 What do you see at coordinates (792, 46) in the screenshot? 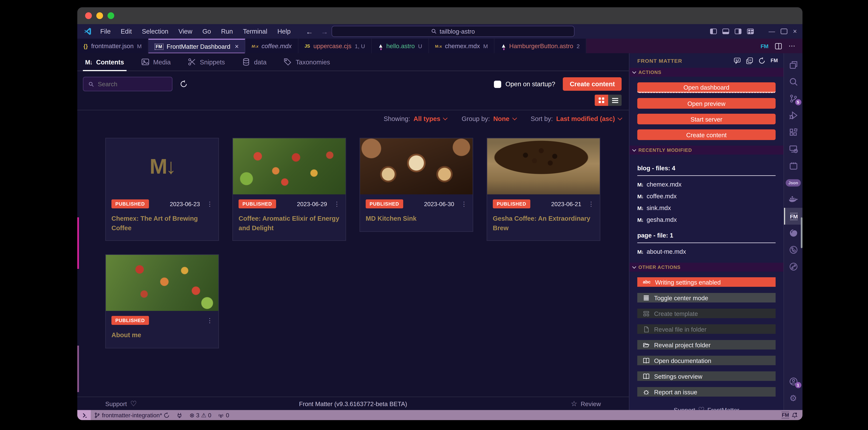
I see `more-actions-icon: ⋯` at bounding box center [792, 46].